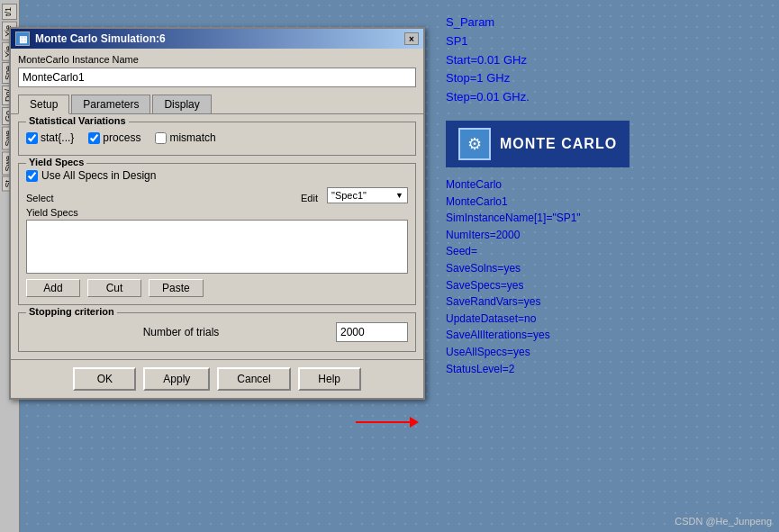  I want to click on mc-prop-5: SaveSolns=yes, so click(603, 268).